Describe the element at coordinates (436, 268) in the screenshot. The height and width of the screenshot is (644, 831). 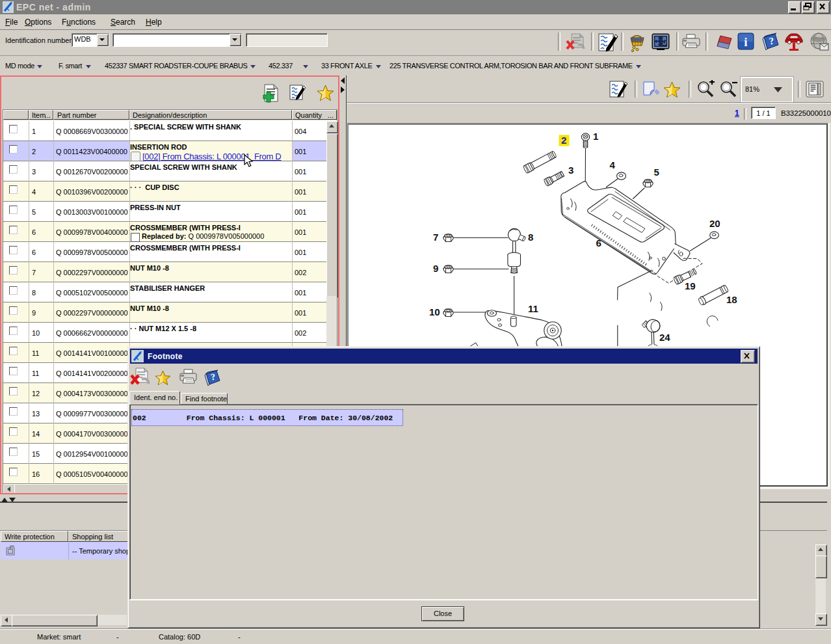
I see `svg-text: 9` at that location.